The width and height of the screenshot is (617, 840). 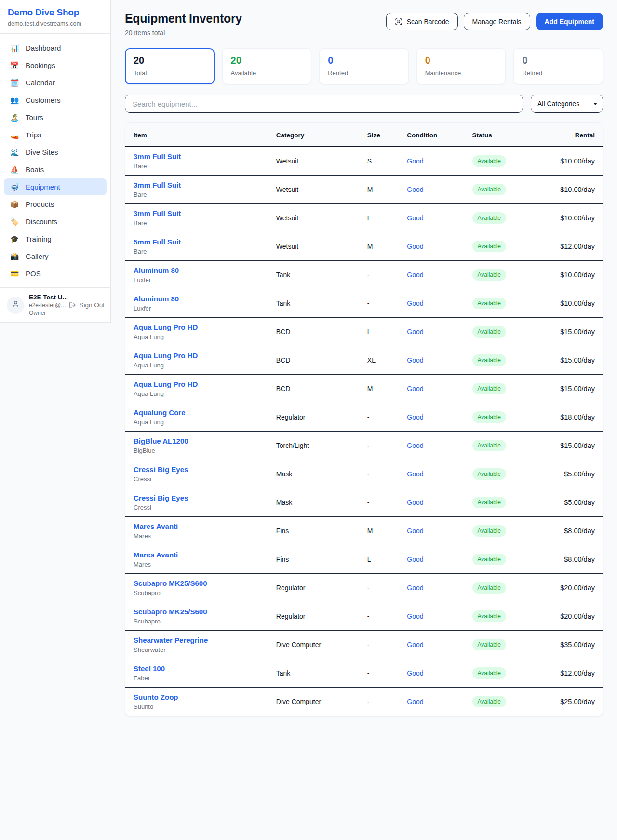 What do you see at coordinates (55, 66) in the screenshot?
I see `sidebar-item-bookings: 📅Bookings` at bounding box center [55, 66].